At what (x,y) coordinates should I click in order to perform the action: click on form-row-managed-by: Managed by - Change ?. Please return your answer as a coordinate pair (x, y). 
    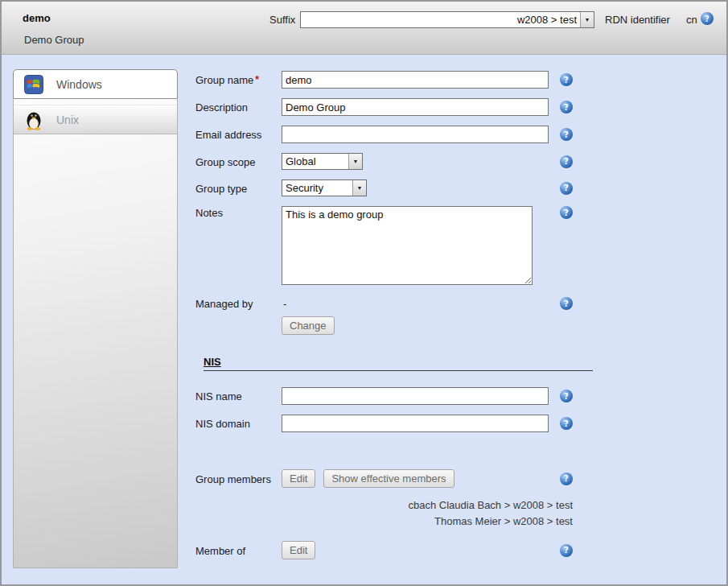
    Looking at the image, I should click on (461, 316).